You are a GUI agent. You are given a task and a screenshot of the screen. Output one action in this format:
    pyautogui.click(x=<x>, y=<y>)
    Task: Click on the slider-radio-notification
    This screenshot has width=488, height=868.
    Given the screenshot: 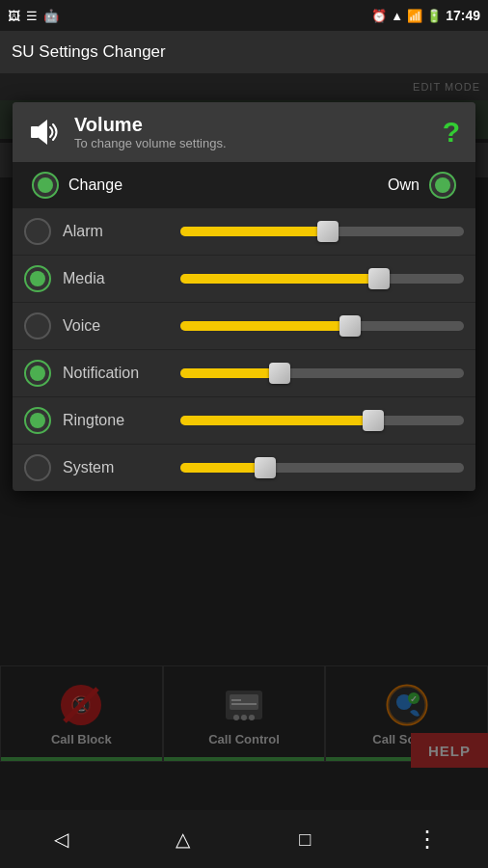 What is the action you would take?
    pyautogui.click(x=38, y=373)
    